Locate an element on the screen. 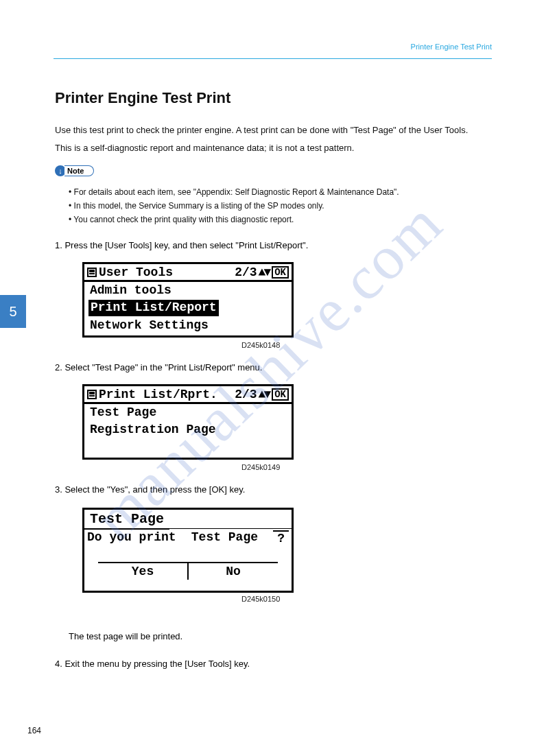 The height and width of the screenshot is (756, 533). note-bullet-3: You cannot check the print quality with … is located at coordinates (280, 220).